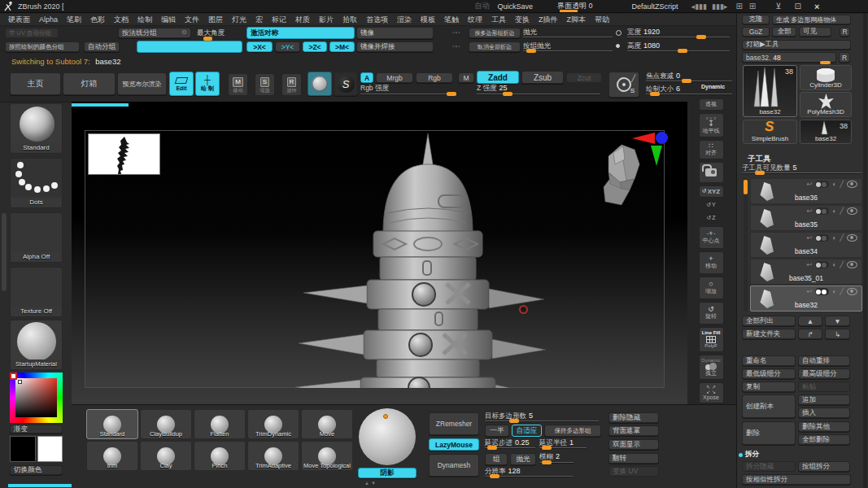 This screenshot has height=488, width=868. What do you see at coordinates (497, 431) in the screenshot?
I see `half-button: 一半` at bounding box center [497, 431].